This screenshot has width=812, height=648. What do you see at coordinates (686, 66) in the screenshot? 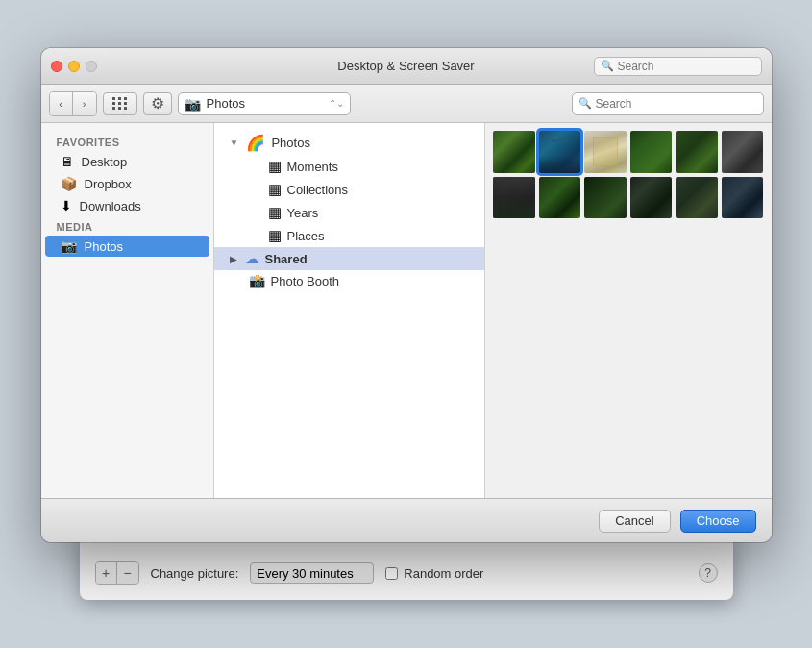
I see `title-search-input` at bounding box center [686, 66].